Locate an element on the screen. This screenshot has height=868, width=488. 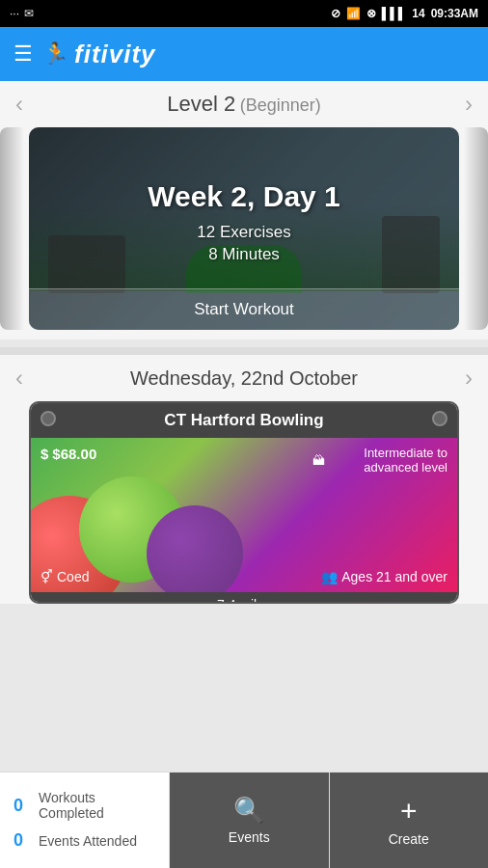
plus-icon: + is located at coordinates (409, 811).